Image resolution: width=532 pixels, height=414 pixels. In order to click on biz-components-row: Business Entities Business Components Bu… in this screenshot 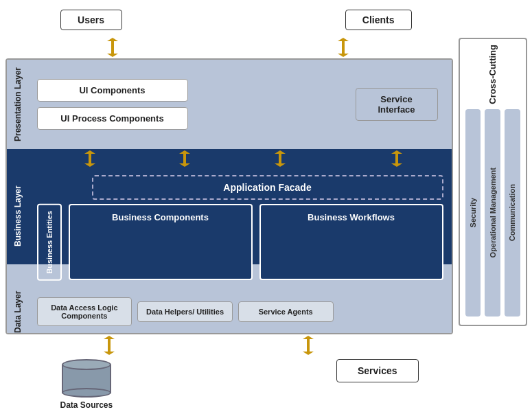, I will do `click(240, 242)`.